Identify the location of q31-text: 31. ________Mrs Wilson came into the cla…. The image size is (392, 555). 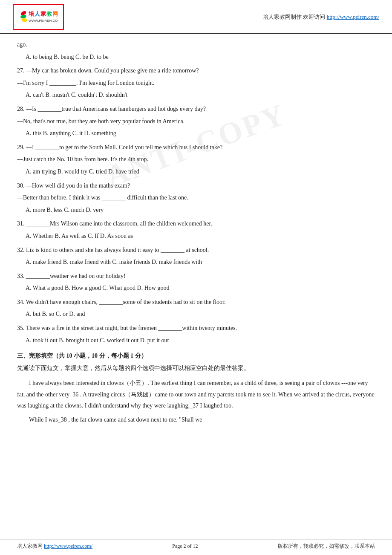
(196, 224).